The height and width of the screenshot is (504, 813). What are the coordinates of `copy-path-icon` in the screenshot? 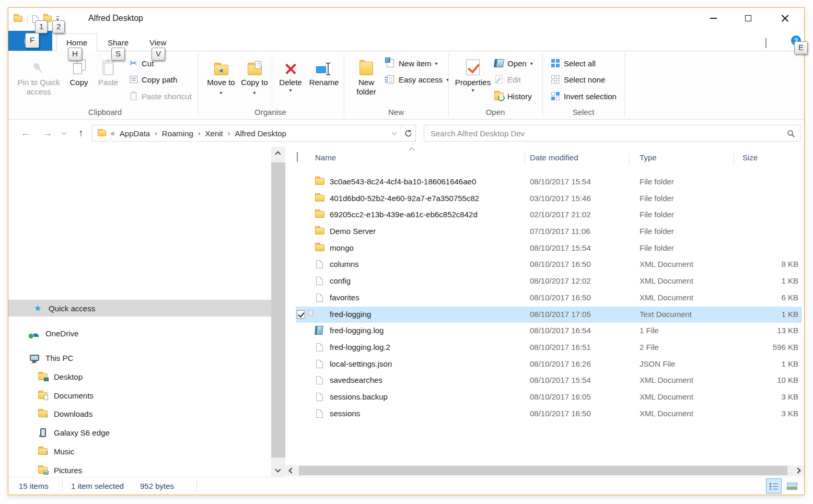 It's located at (134, 79).